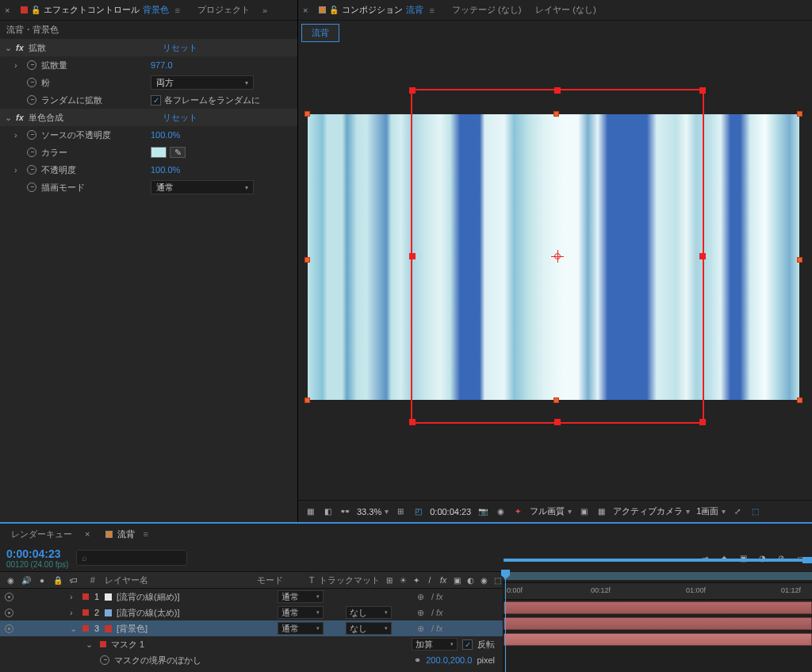  What do you see at coordinates (41, 534) in the screenshot?
I see `tab-render-queue: レンダーキュー` at bounding box center [41, 534].